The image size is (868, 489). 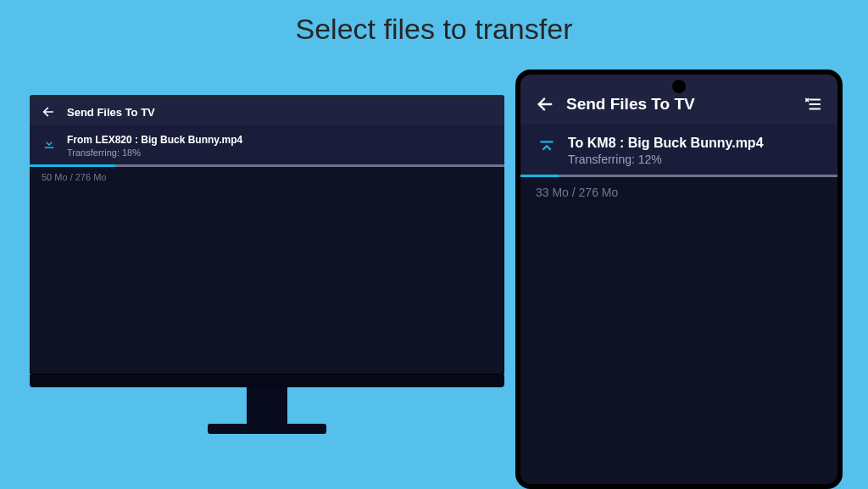 What do you see at coordinates (267, 166) in the screenshot?
I see `tv-progress-bar` at bounding box center [267, 166].